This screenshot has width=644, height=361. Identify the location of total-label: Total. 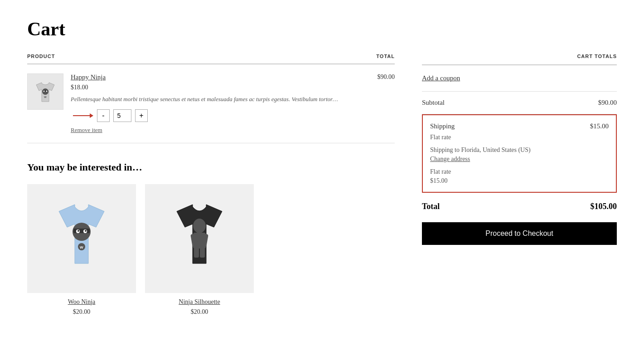
(431, 207).